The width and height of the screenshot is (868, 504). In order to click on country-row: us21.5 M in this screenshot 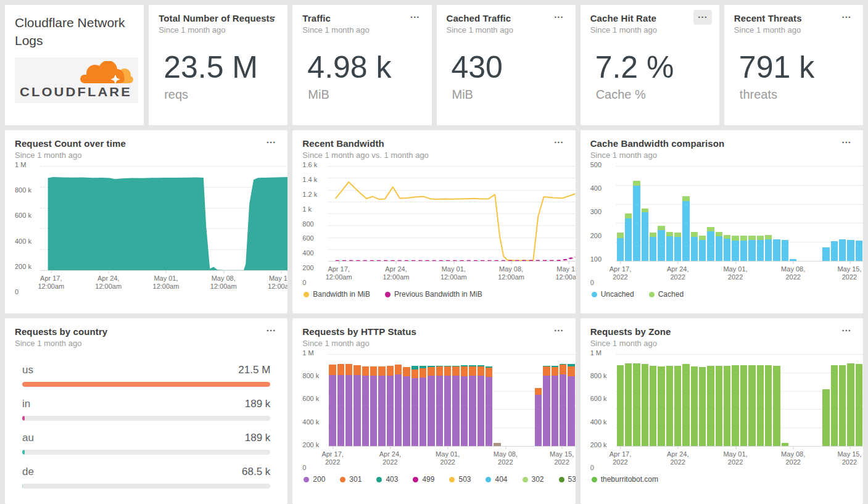, I will do `click(146, 375)`.